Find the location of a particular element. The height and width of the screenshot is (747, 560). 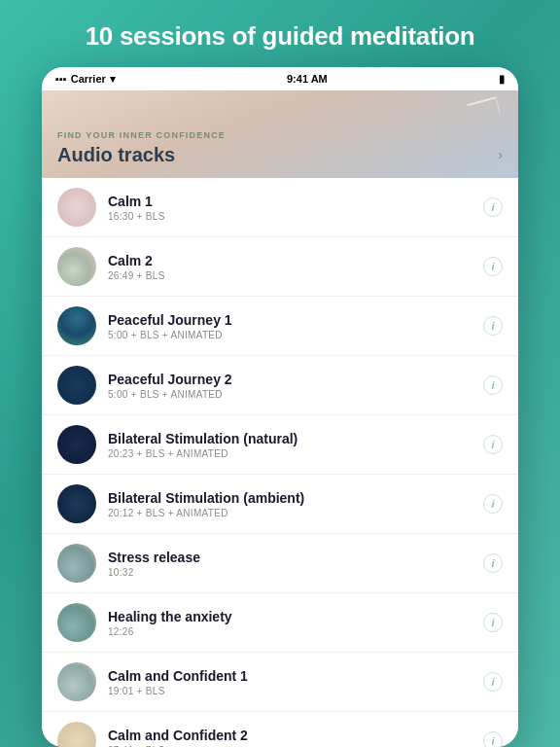

track-item-3: Peaceful Journey 1 5:00 + BLS + ANIMATED… is located at coordinates (280, 327).